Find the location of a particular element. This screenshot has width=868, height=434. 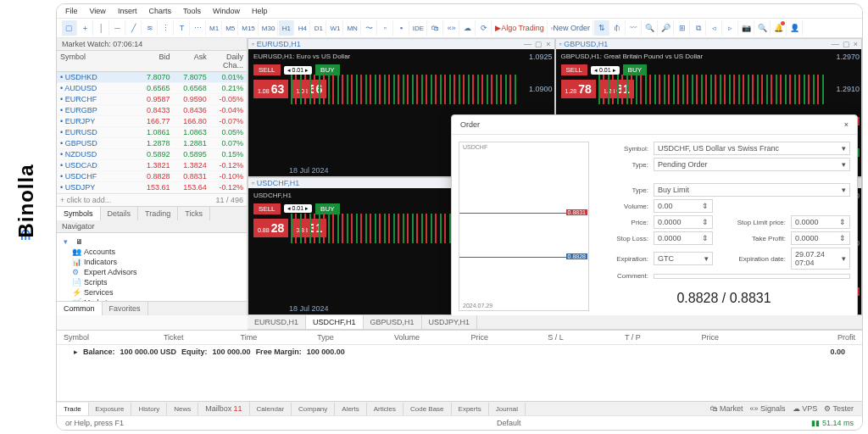

term-tab-articles: Articles is located at coordinates (385, 409).